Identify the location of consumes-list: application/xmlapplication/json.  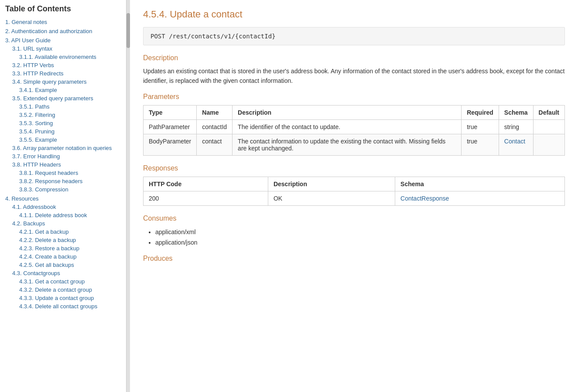
(354, 237).